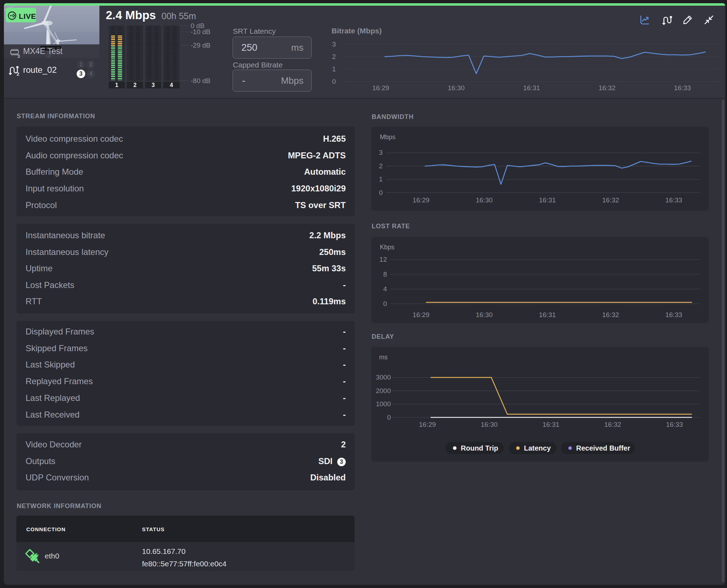 This screenshot has width=727, height=588. Describe the element at coordinates (385, 289) in the screenshot. I see `svg-text: 4` at that location.